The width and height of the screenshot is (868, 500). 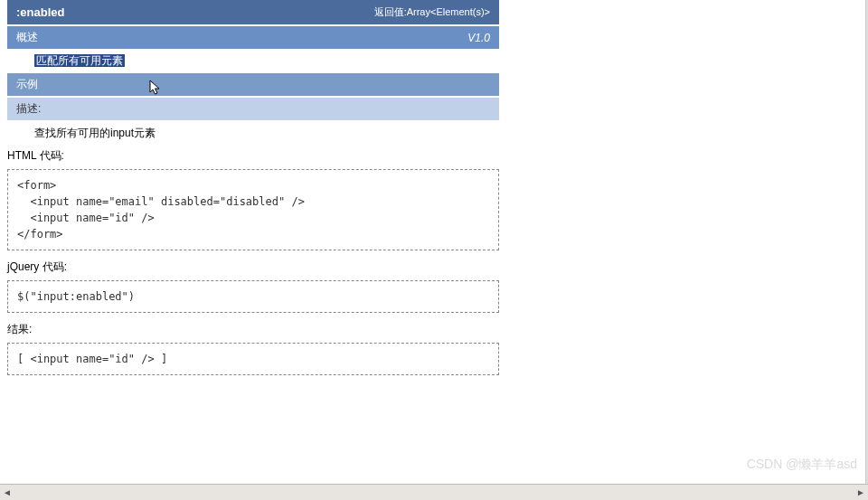 I want to click on result-code-block: [ <input name="id" /> ], so click(x=253, y=359).